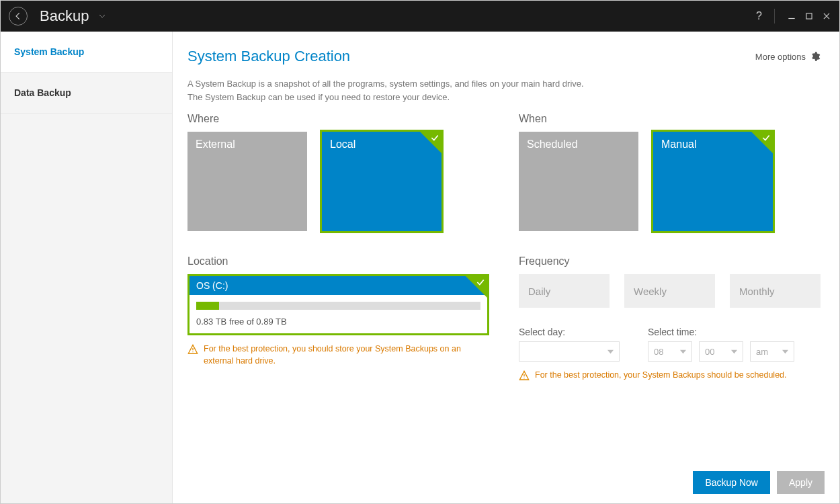 This screenshot has height=504, width=840. What do you see at coordinates (670, 351) in the screenshot?
I see `select-hour-dropdown: 08` at bounding box center [670, 351].